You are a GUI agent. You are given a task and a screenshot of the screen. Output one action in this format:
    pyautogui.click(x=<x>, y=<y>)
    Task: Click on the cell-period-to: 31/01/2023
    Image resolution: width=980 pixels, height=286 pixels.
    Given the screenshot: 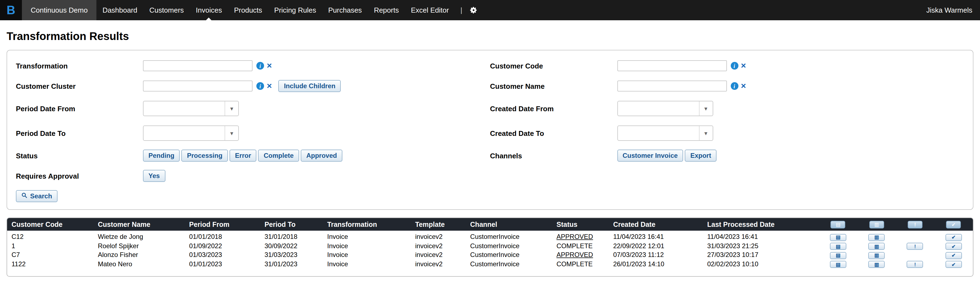 What is the action you would take?
    pyautogui.click(x=291, y=264)
    